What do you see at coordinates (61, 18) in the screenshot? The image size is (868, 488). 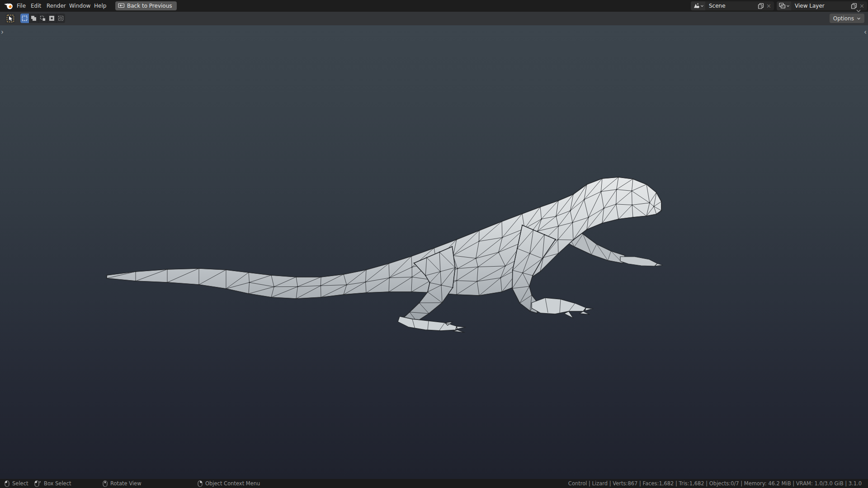 I see `select-mode-intersect-button` at bounding box center [61, 18].